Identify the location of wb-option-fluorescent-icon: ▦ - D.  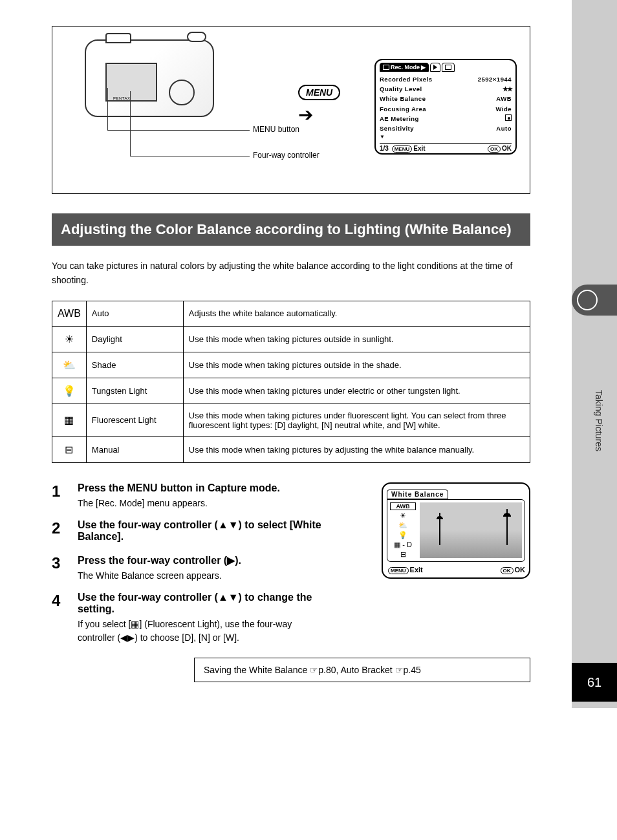
(403, 544).